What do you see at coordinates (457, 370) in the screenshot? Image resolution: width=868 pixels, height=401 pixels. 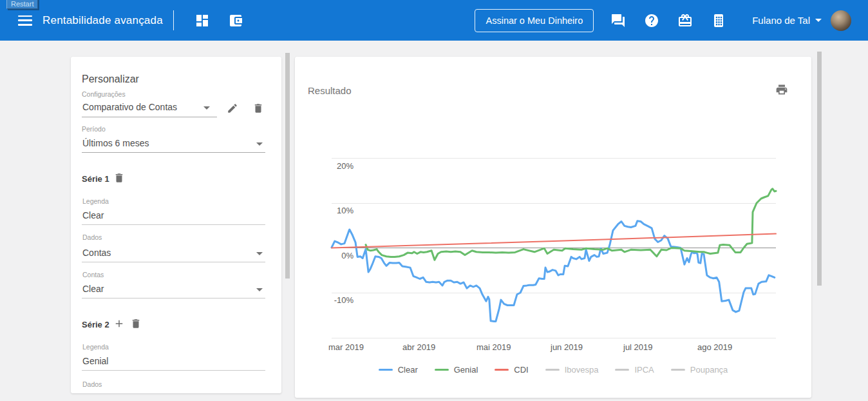 I see `legend-item-genial: Genial` at bounding box center [457, 370].